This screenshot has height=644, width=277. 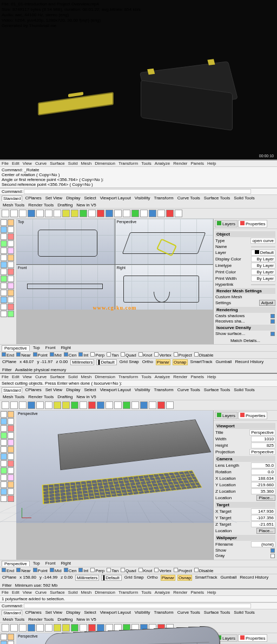 I want to click on menu-edit: Edit, so click(x=16, y=163).